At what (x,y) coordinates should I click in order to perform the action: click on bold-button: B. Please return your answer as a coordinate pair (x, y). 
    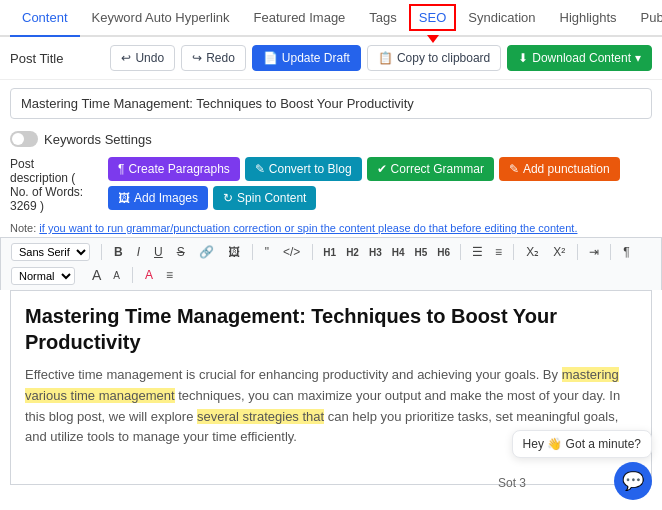
    Looking at the image, I should click on (118, 252).